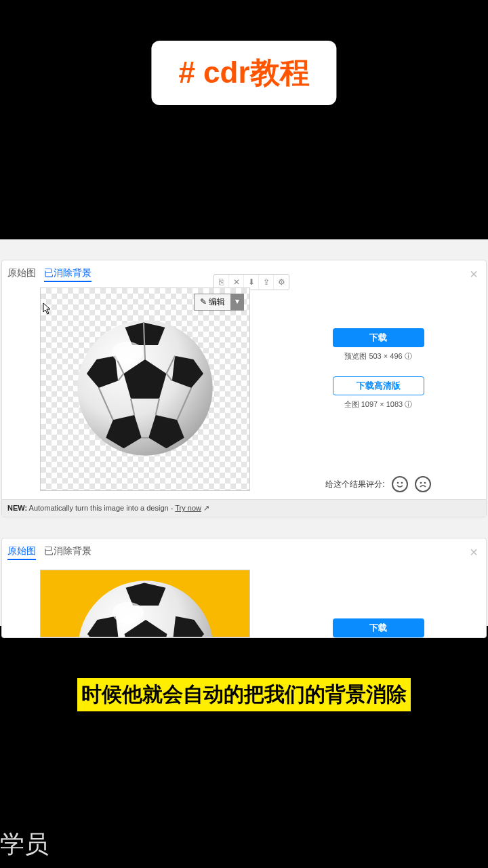 The image size is (488, 868). What do you see at coordinates (355, 484) in the screenshot?
I see `rating-label: 给这个结果评分:` at bounding box center [355, 484].